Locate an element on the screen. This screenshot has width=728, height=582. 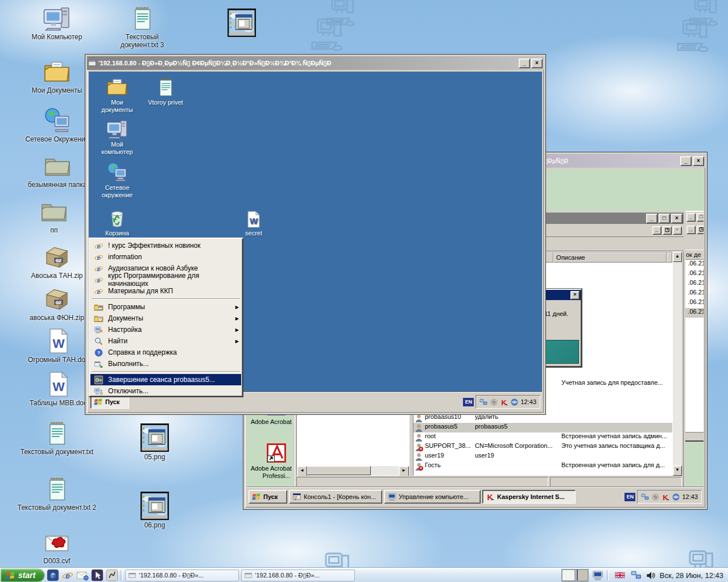
scroll-right-icon: ► is located at coordinates (404, 471).